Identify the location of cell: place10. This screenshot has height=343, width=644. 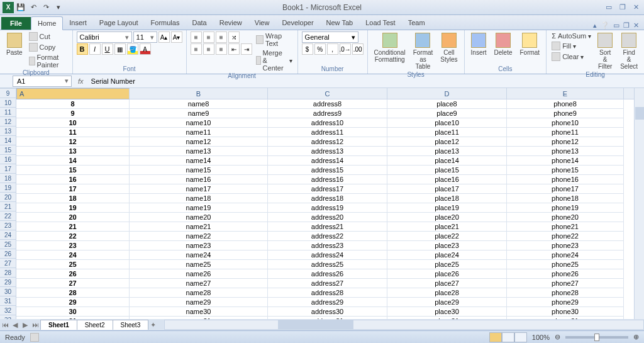
(447, 123).